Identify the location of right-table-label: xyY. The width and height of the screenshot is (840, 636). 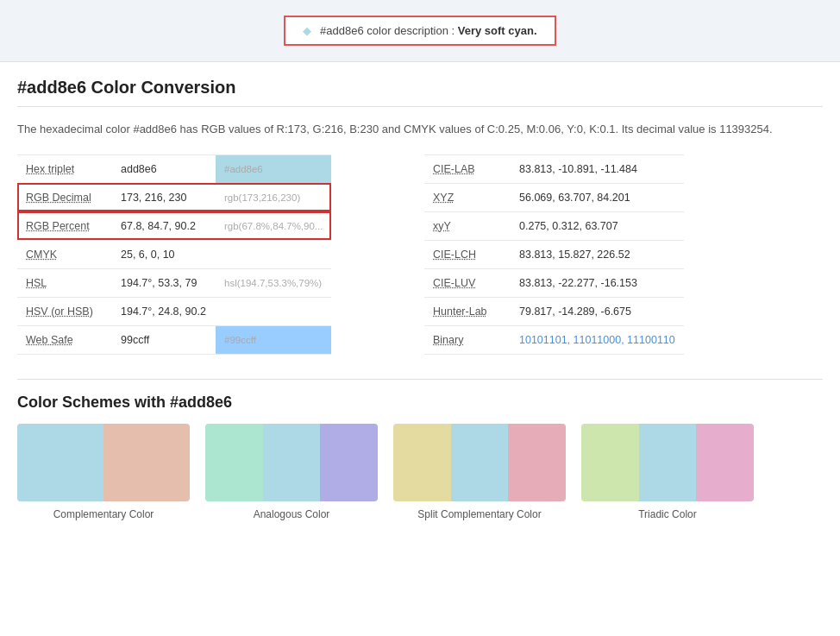
(467, 226).